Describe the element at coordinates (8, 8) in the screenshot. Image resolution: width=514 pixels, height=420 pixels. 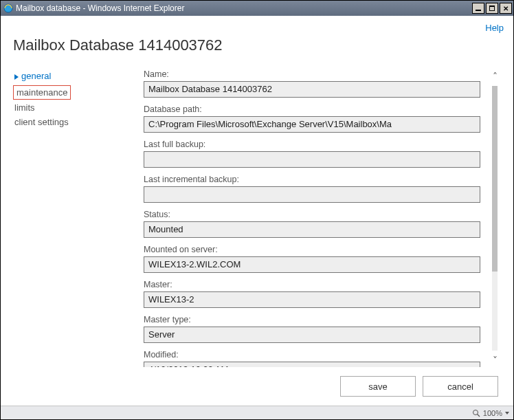
I see `ie-icon` at that location.